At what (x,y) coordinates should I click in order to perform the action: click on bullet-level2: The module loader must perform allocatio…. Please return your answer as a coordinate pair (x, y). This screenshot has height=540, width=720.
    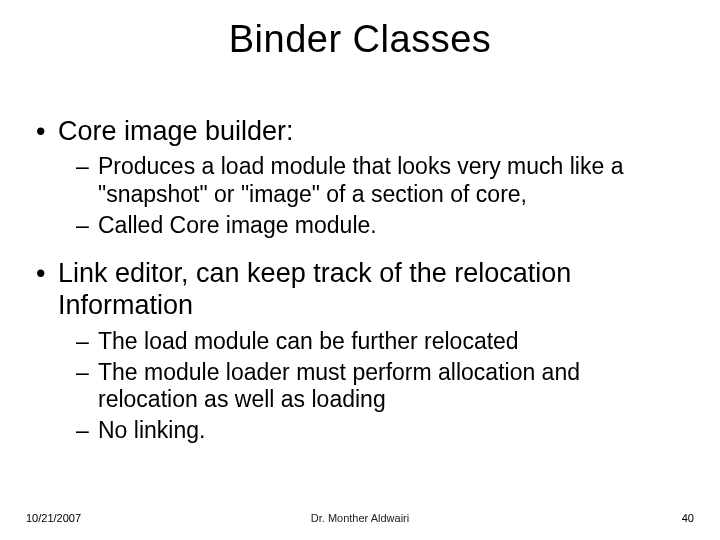
    Looking at the image, I should click on (360, 386).